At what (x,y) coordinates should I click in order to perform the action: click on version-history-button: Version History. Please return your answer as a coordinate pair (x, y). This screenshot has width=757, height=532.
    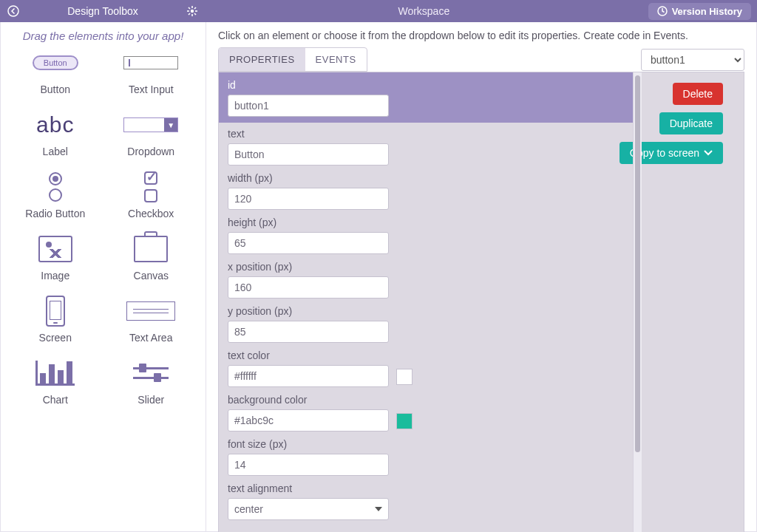
    Looking at the image, I should click on (699, 12).